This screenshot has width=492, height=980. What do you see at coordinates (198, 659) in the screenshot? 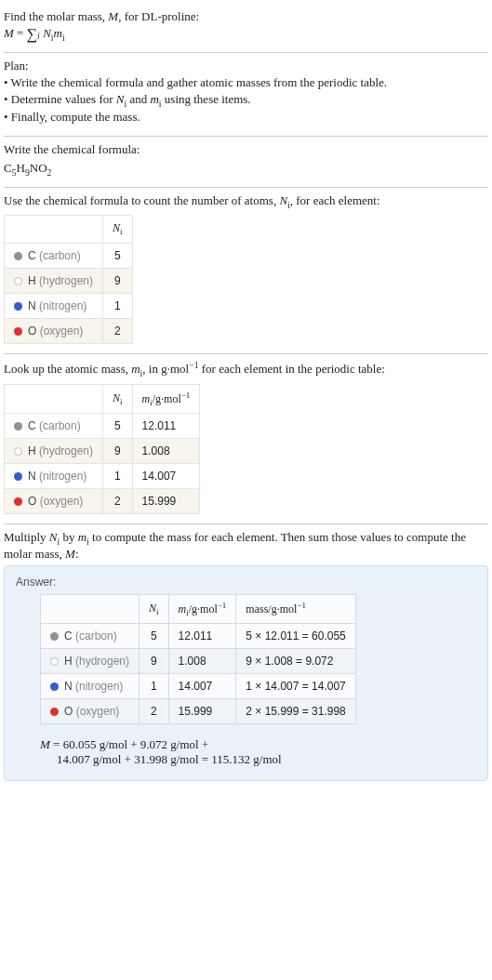
I see `answer-table: Ni mi/g·mol−1 mass/g·mol−1 C (carbon)512…` at bounding box center [198, 659].